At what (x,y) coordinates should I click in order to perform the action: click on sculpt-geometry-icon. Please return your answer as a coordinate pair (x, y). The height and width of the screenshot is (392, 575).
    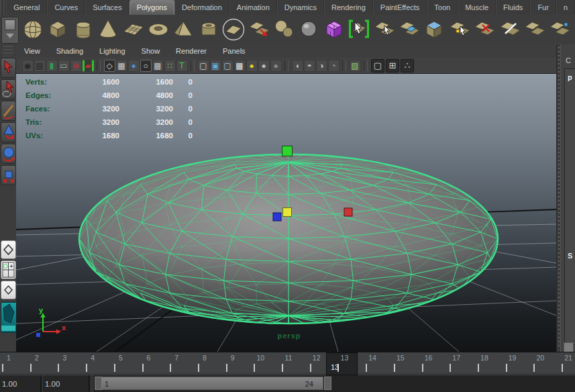
    Looking at the image, I should click on (284, 30).